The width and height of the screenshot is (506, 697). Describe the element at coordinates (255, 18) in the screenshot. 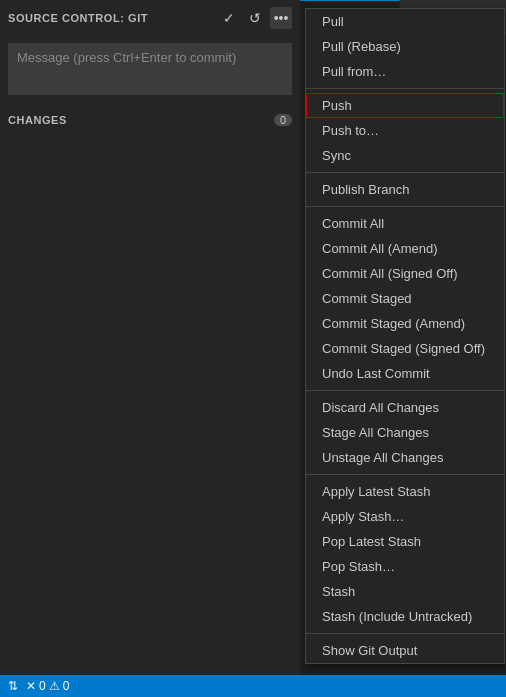

I see `refresh-button: ↺` at that location.